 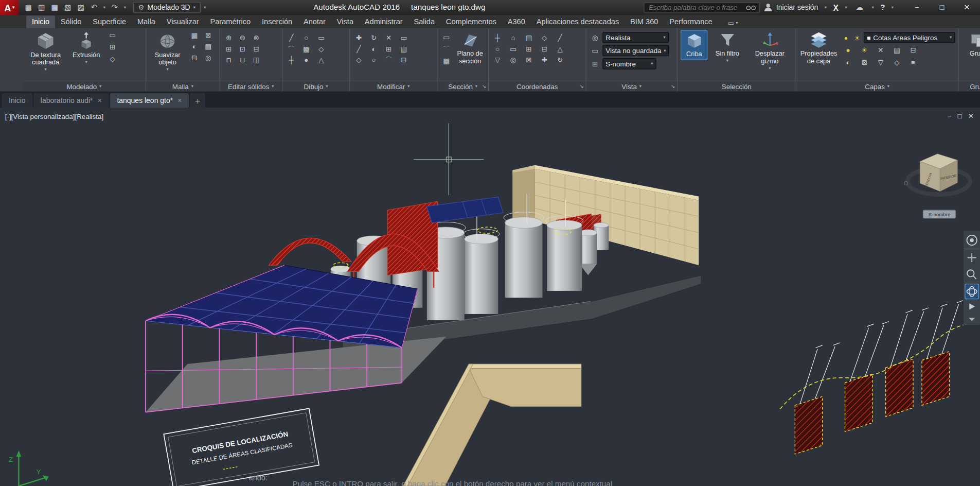 What do you see at coordinates (404, 49) in the screenshot?
I see `offset-icon: ▤` at bounding box center [404, 49].